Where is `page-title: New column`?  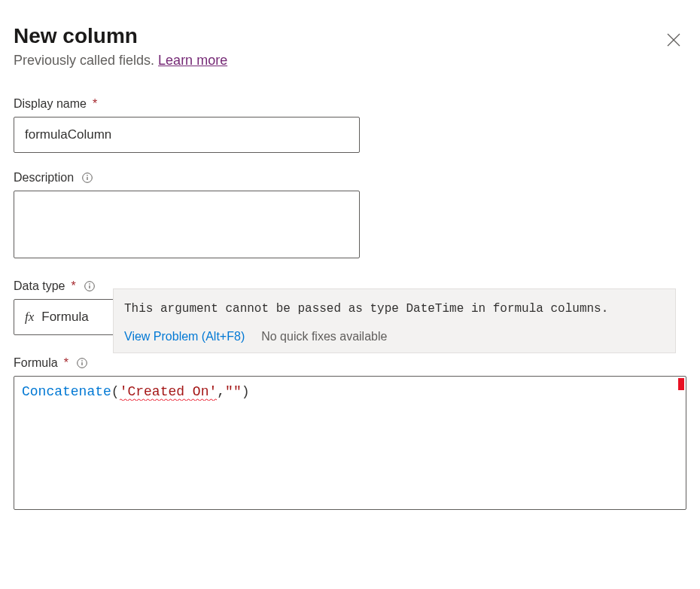
page-title: New column is located at coordinates (120, 36).